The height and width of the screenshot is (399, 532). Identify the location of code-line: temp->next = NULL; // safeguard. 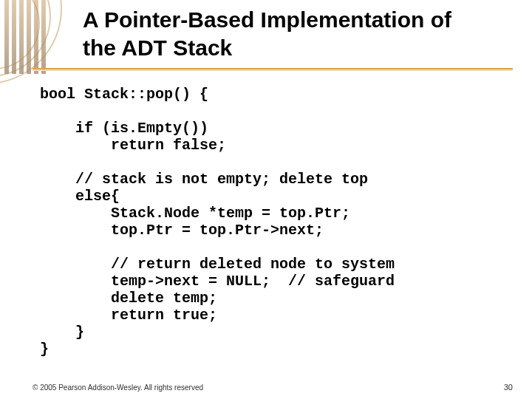
(217, 281).